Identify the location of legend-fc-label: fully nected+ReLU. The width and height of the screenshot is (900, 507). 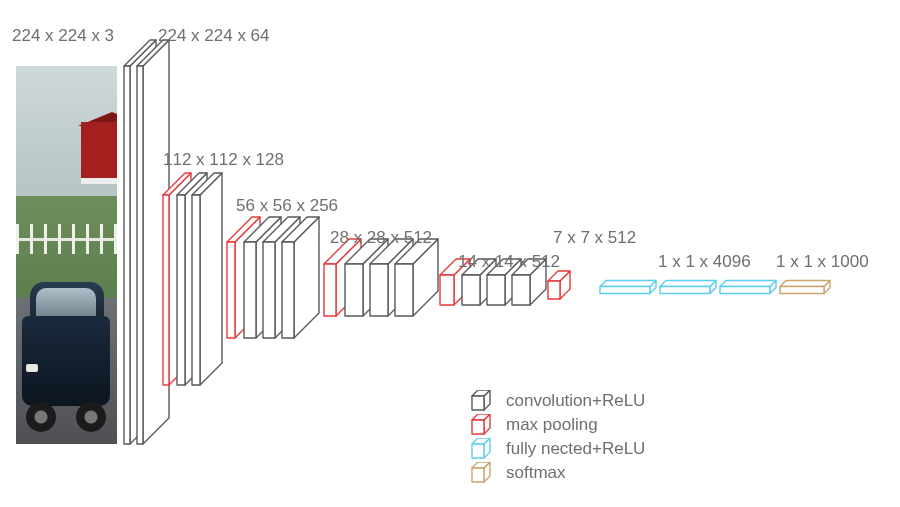
(576, 449).